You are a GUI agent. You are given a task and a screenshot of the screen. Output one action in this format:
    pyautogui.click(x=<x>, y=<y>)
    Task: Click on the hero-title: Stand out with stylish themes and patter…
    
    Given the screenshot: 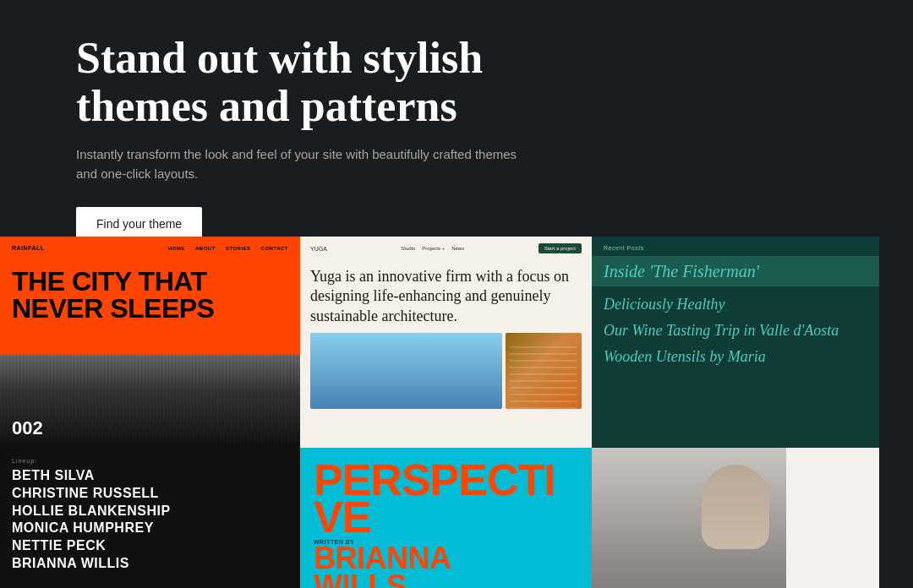 What is the action you would take?
    pyautogui.click(x=304, y=82)
    